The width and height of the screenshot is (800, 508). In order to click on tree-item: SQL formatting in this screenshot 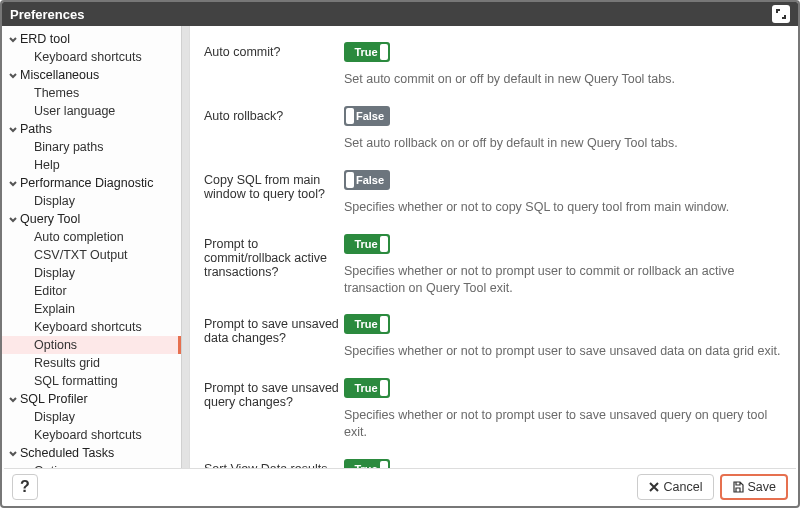, I will do `click(96, 381)`.